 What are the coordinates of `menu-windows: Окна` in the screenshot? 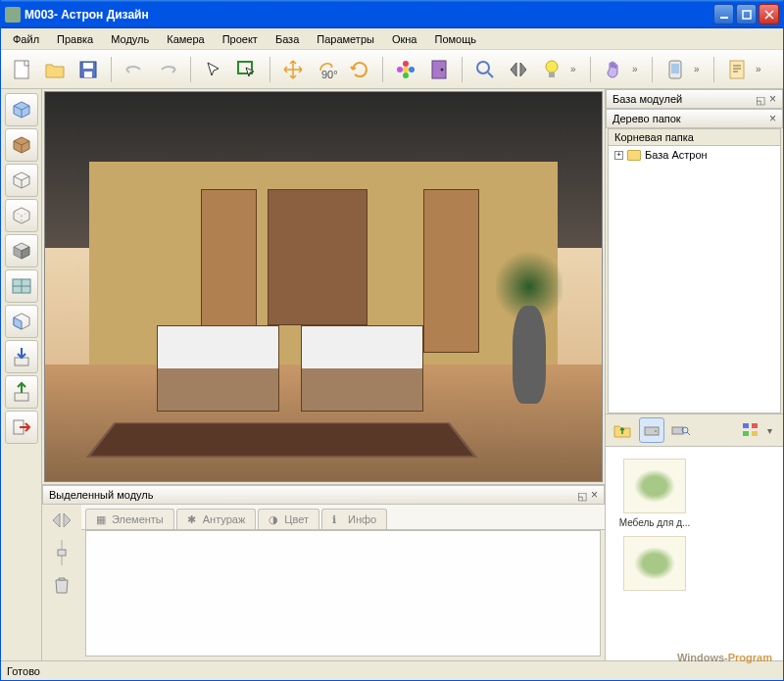 It's located at (405, 39).